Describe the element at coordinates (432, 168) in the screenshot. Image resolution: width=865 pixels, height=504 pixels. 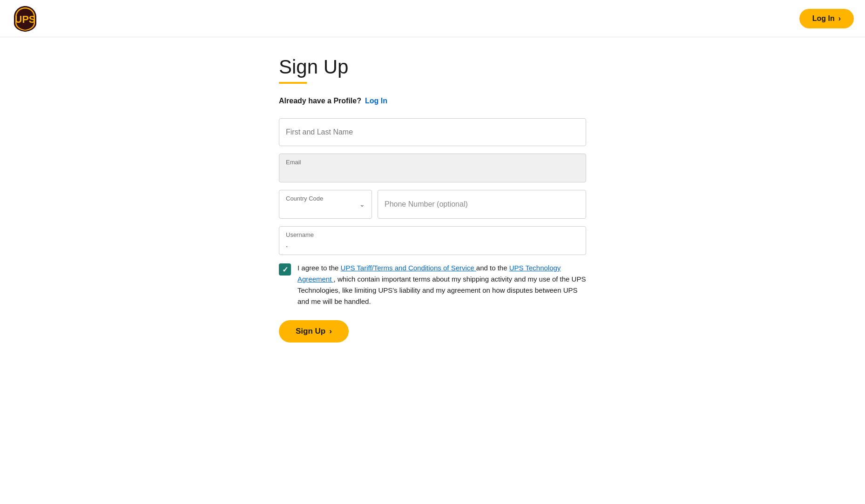
I see `email-input` at that location.